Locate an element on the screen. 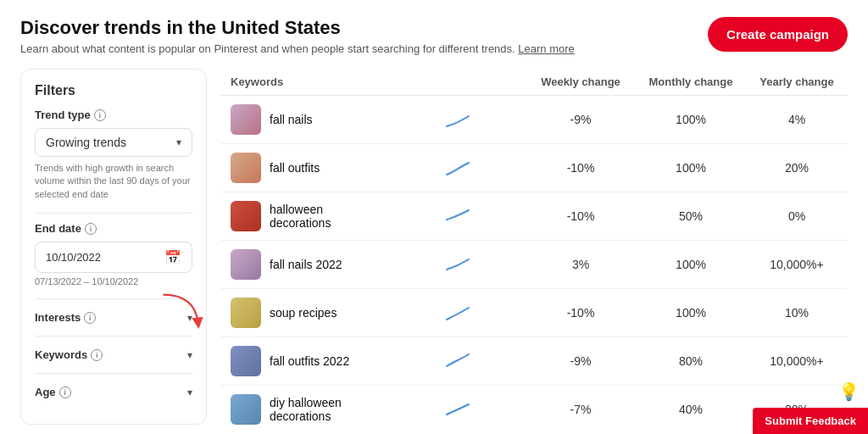  submit-feedback-button: Submit Feedback is located at coordinates (810, 420).